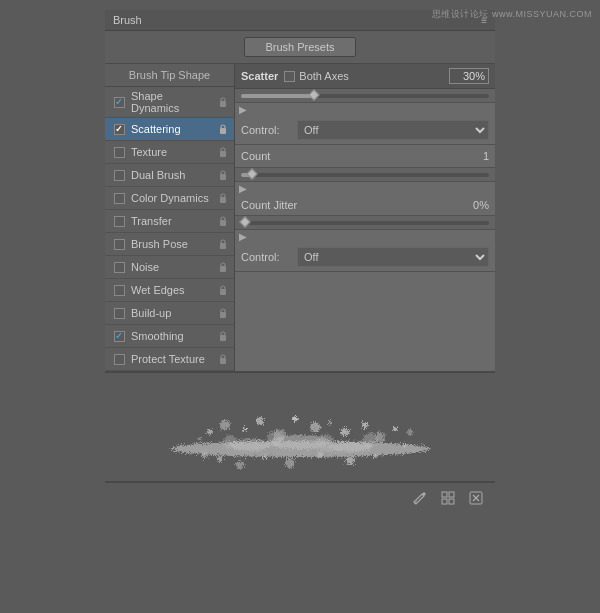 The width and height of the screenshot is (600, 613). Describe the element at coordinates (119, 129) in the screenshot. I see `checkbox-scattering: ✓` at that location.